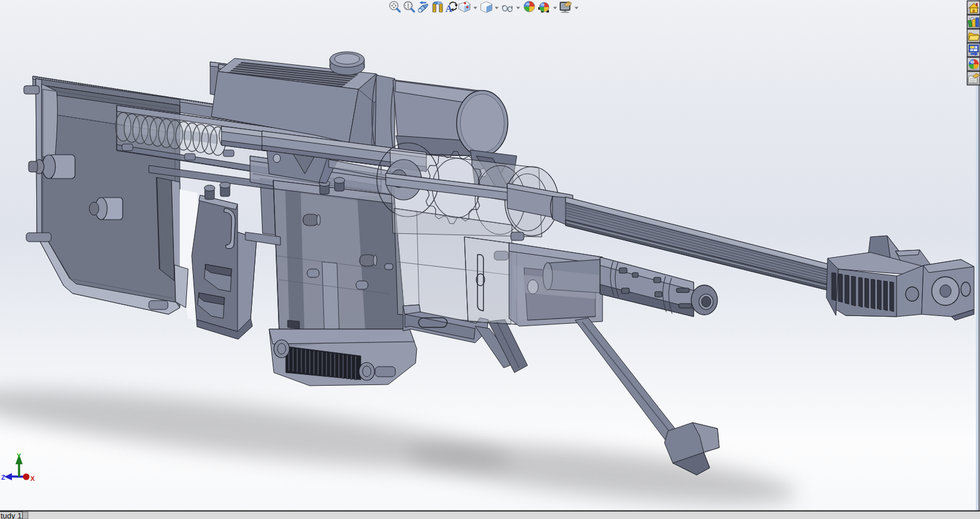 This screenshot has width=980, height=519. I want to click on svg-text: tudy 1, so click(11, 515).